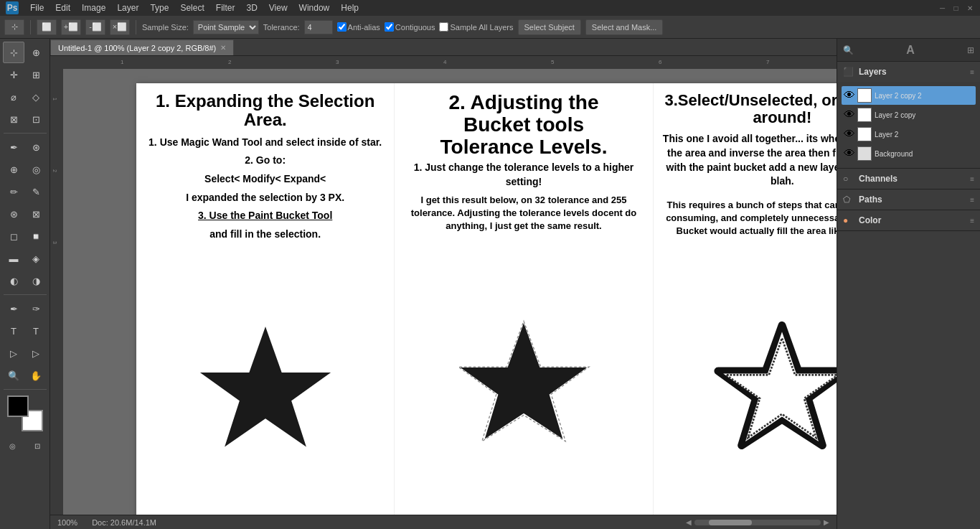 The width and height of the screenshot is (980, 529). What do you see at coordinates (490, 8) in the screenshot?
I see `menu-bar: Ps File Edit Image Layer Type Select Fil…` at bounding box center [490, 8].